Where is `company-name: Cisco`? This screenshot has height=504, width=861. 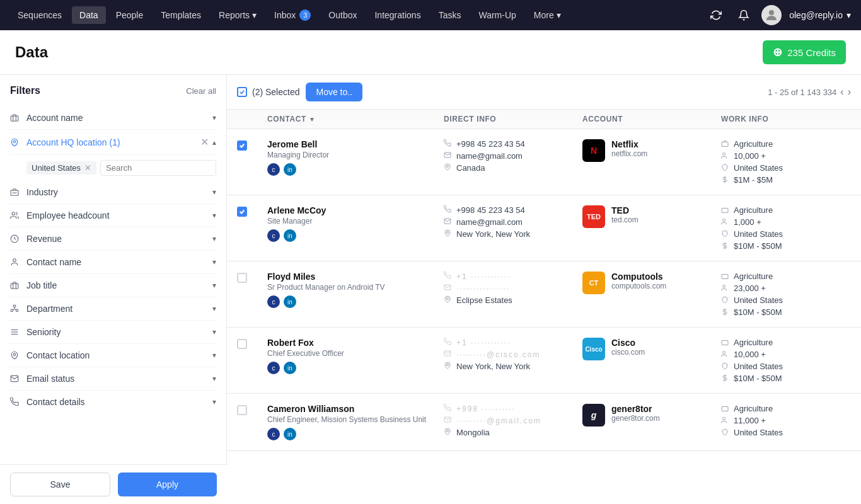 company-name: Cisco is located at coordinates (628, 343).